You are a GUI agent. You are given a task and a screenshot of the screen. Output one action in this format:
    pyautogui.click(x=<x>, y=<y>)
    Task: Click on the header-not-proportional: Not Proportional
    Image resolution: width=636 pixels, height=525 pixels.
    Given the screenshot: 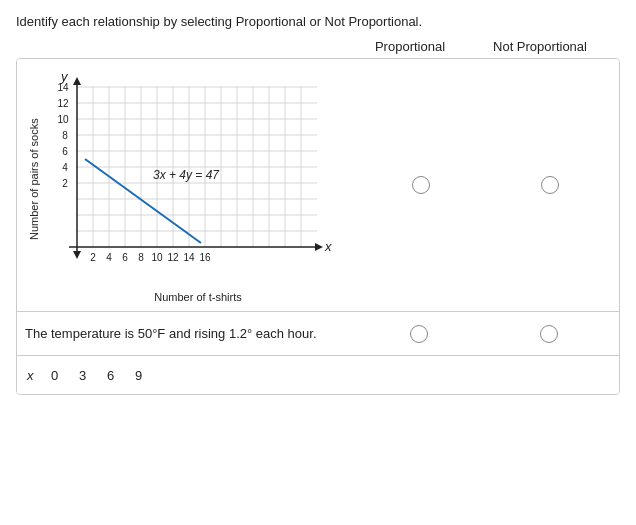 What is the action you would take?
    pyautogui.click(x=540, y=46)
    